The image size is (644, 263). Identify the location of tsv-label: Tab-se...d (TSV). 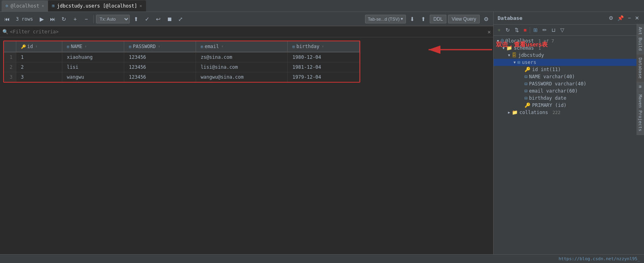
(384, 19).